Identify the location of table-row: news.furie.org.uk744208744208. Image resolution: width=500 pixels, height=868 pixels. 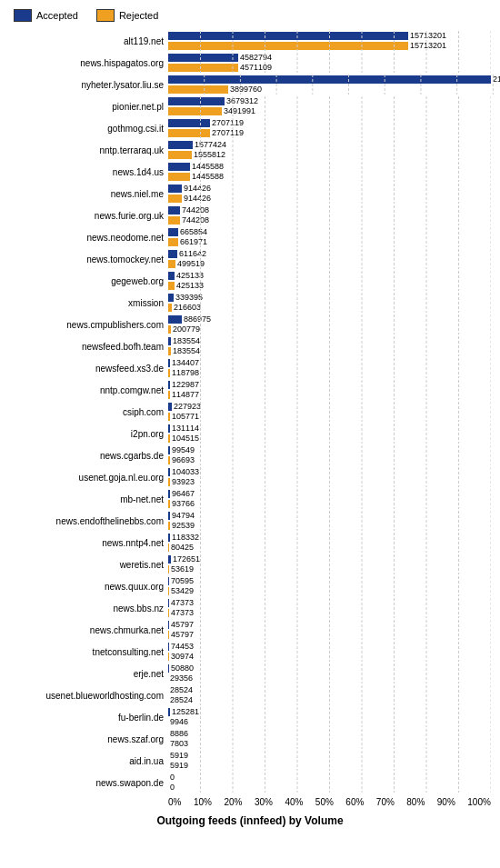
(250, 215).